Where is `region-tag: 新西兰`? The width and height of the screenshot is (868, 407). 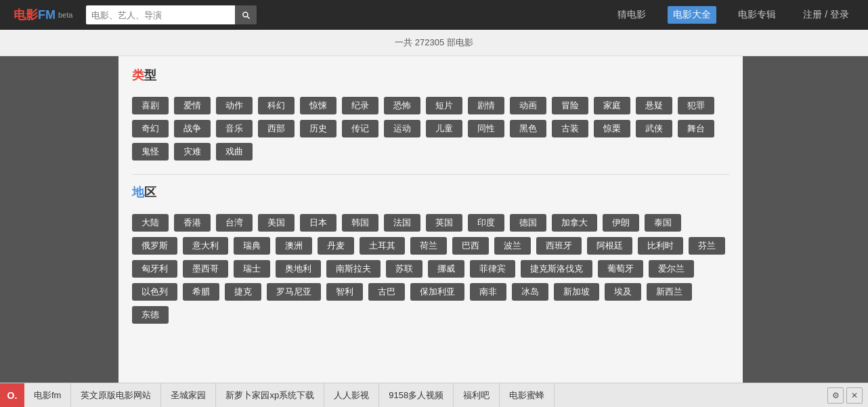 region-tag: 新西兰 is located at coordinates (669, 292).